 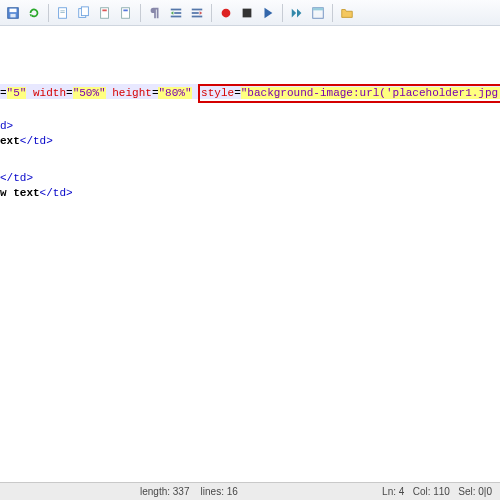 What do you see at coordinates (297, 13) in the screenshot?
I see `fast-forward-icon` at bounding box center [297, 13].